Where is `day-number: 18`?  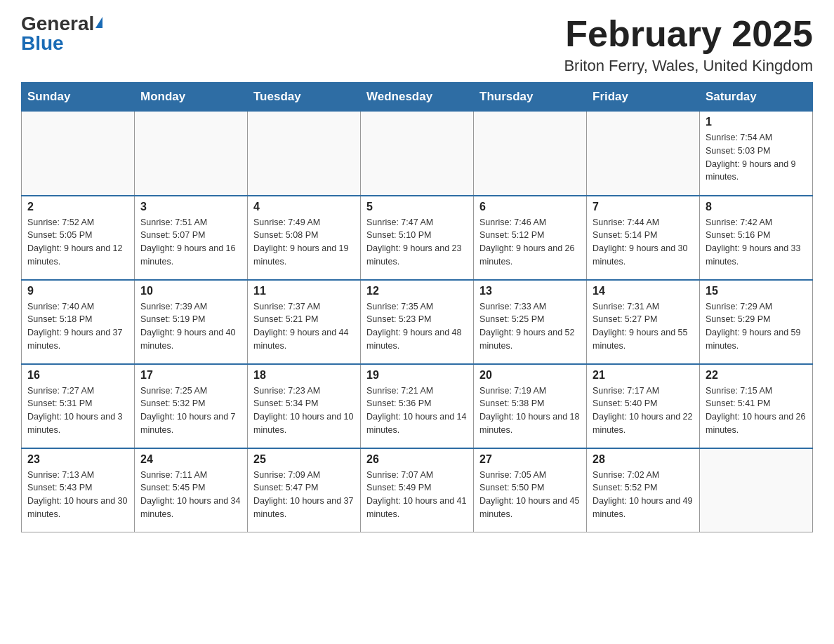
day-number: 18 is located at coordinates (304, 375).